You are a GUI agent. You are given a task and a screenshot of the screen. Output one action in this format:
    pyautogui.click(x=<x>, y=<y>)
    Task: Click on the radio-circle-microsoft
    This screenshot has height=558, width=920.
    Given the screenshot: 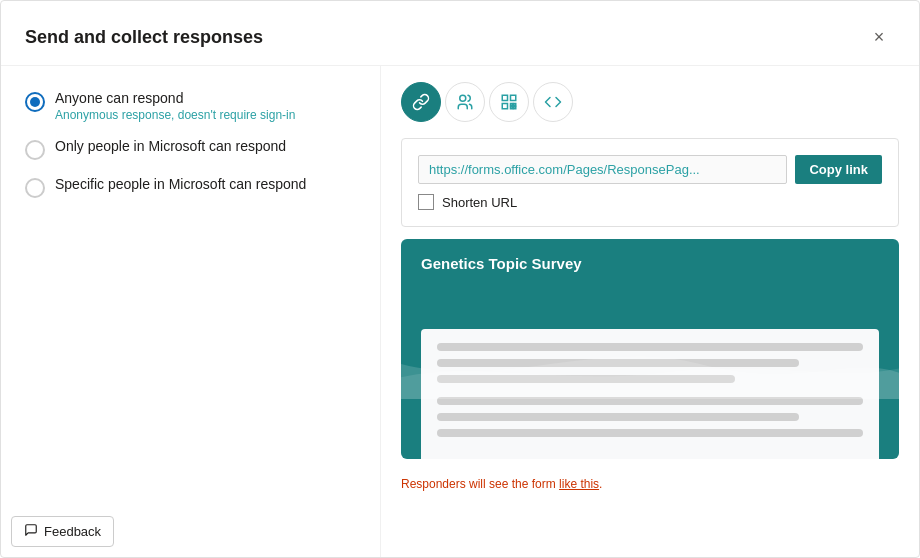 What is the action you would take?
    pyautogui.click(x=35, y=150)
    